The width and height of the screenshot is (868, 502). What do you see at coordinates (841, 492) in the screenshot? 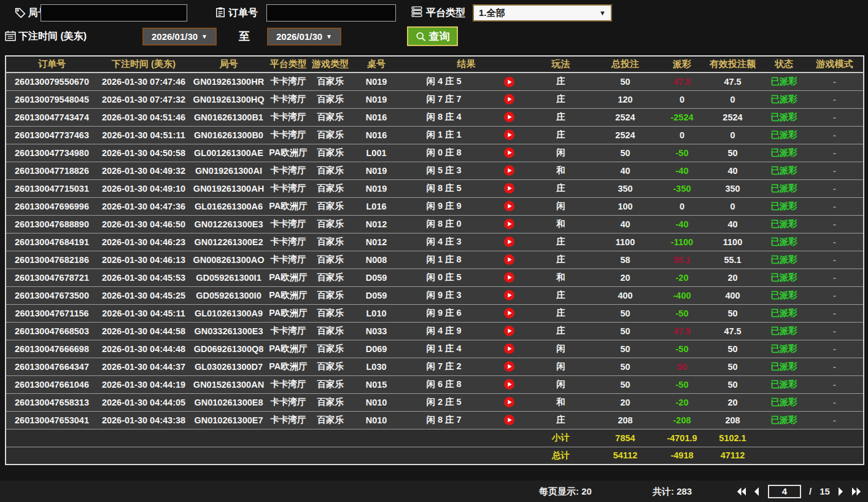
I see `next-page-button` at bounding box center [841, 492].